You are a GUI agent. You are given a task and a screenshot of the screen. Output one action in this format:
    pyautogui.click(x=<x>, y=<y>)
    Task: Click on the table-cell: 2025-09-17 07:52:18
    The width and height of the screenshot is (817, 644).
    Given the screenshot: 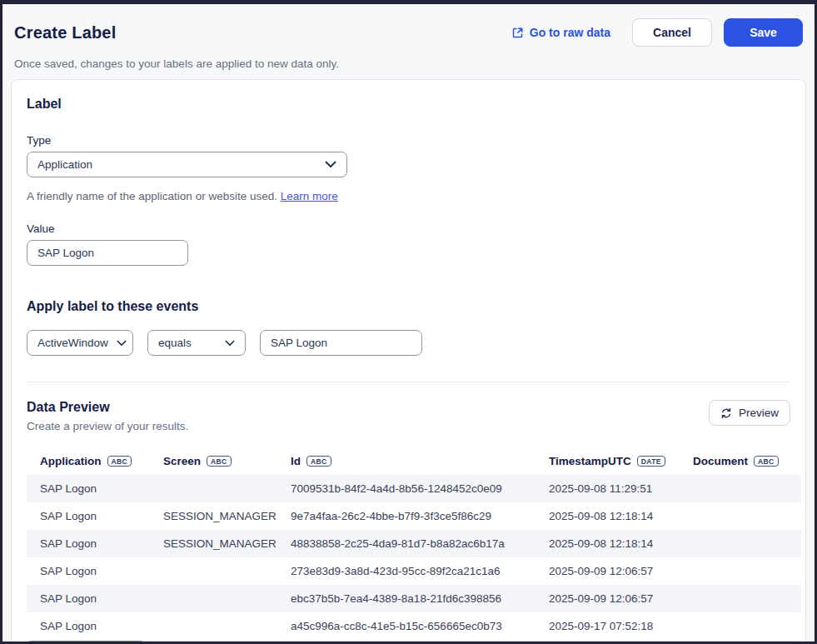 What is the action you would take?
    pyautogui.click(x=608, y=627)
    